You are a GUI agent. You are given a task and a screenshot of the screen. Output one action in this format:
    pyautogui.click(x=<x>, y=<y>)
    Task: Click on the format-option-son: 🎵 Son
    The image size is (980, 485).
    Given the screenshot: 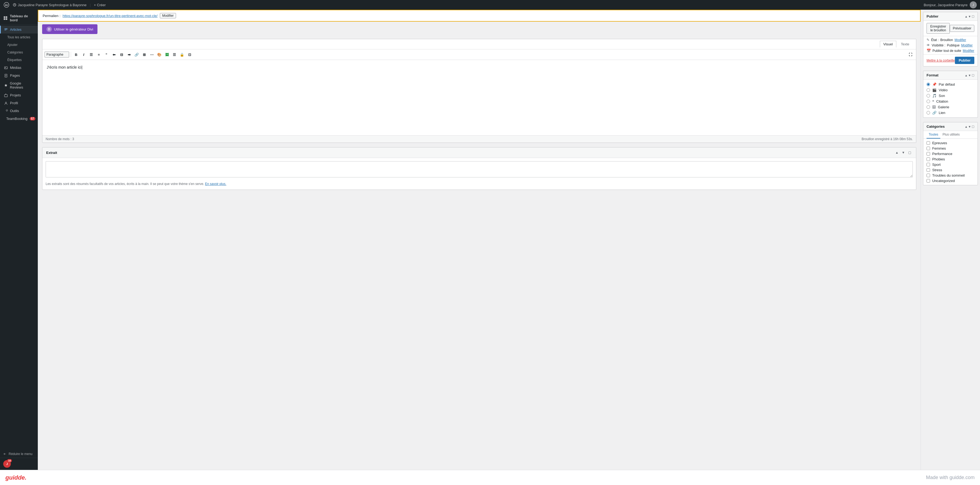 What is the action you would take?
    pyautogui.click(x=950, y=96)
    